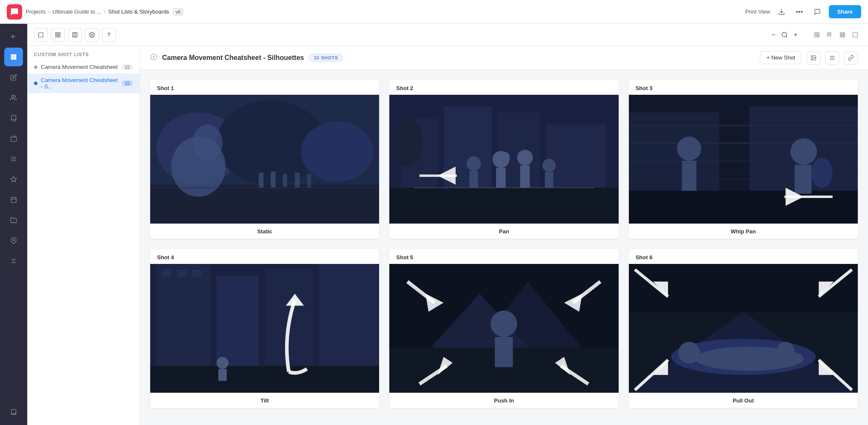 This screenshot has width=868, height=425. What do you see at coordinates (851, 58) in the screenshot?
I see `header-link-button` at bounding box center [851, 58].